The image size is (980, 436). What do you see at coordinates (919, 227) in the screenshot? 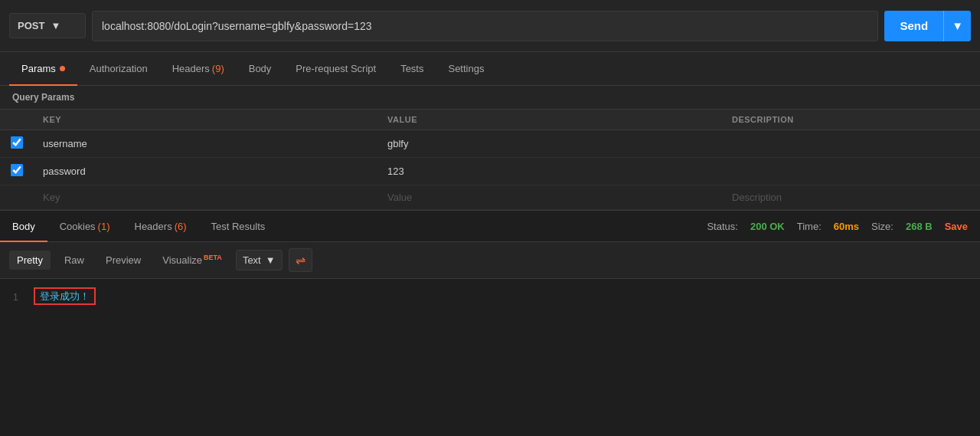
I see `size-value: 268 B` at bounding box center [919, 227].